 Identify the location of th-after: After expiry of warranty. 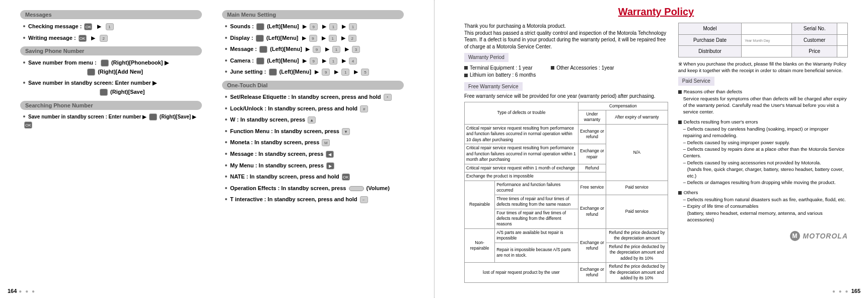
(637, 117).